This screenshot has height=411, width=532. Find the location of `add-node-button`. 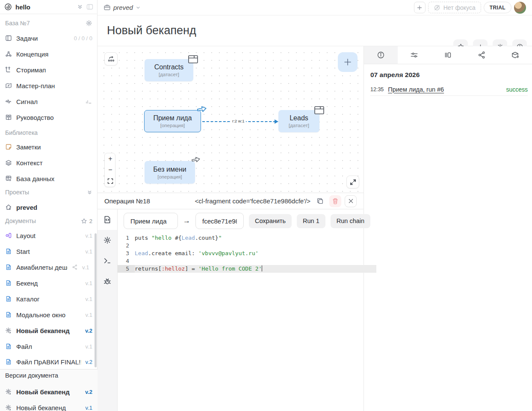

add-node-button is located at coordinates (348, 62).